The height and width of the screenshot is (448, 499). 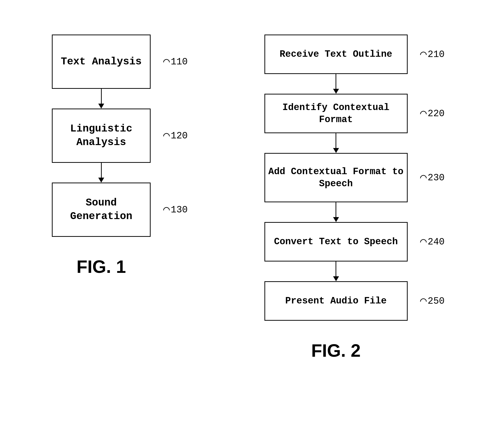 I want to click on add-contextual-ref: ⌒ 230, so click(x=433, y=178).